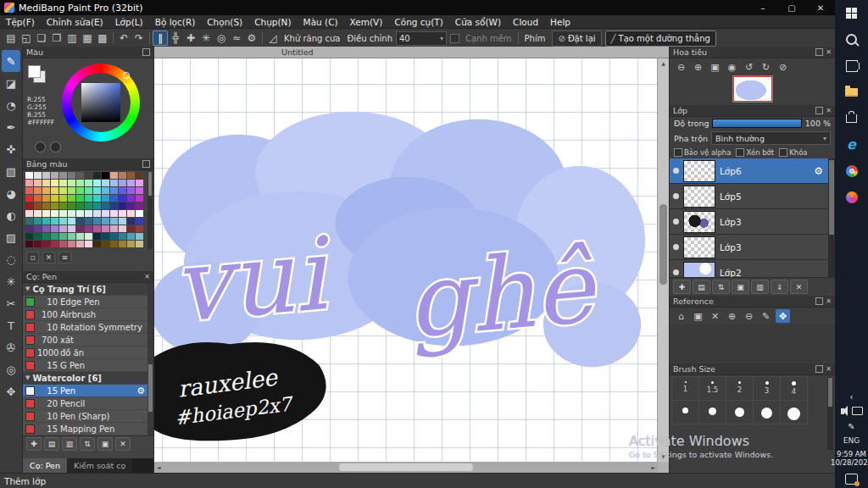 Image resolution: width=868 pixels, height=488 pixels. I want to click on menu-item: Chỉnh sửa(E), so click(75, 22).